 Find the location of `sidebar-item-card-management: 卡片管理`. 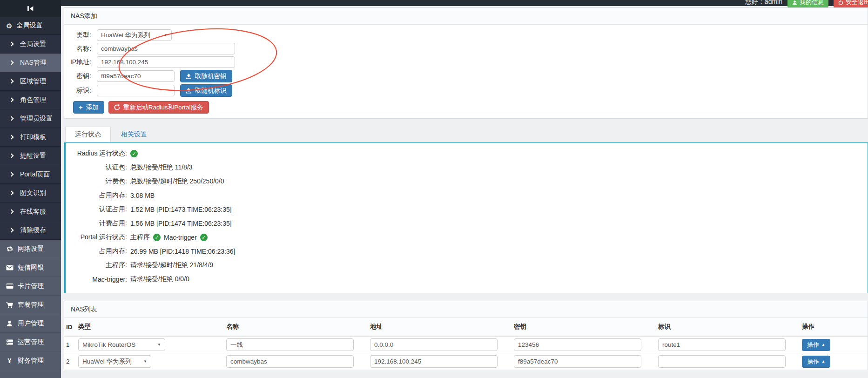

sidebar-item-card-management: 卡片管理 is located at coordinates (31, 286).